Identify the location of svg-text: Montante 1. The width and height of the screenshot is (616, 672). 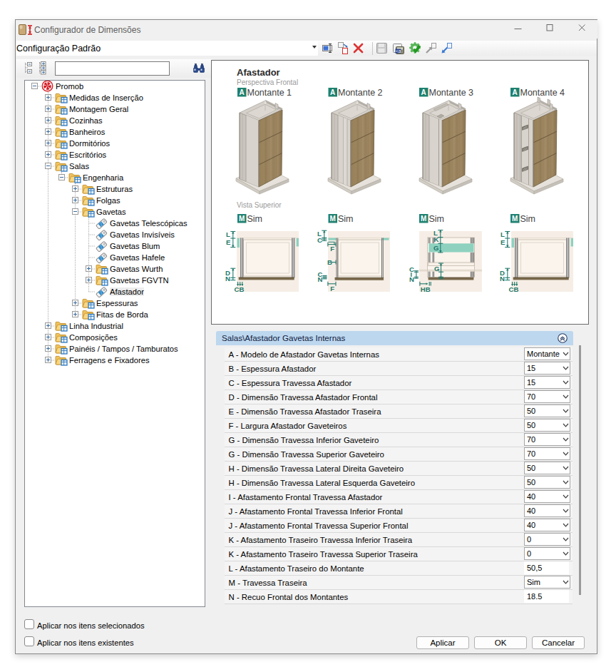
(270, 93).